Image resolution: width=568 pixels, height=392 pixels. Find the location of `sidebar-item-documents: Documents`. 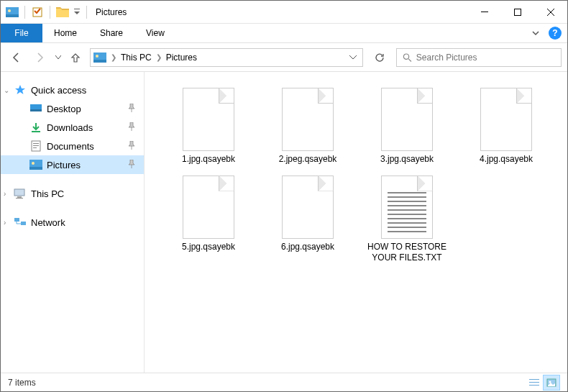

sidebar-item-documents: Documents is located at coordinates (72, 146).